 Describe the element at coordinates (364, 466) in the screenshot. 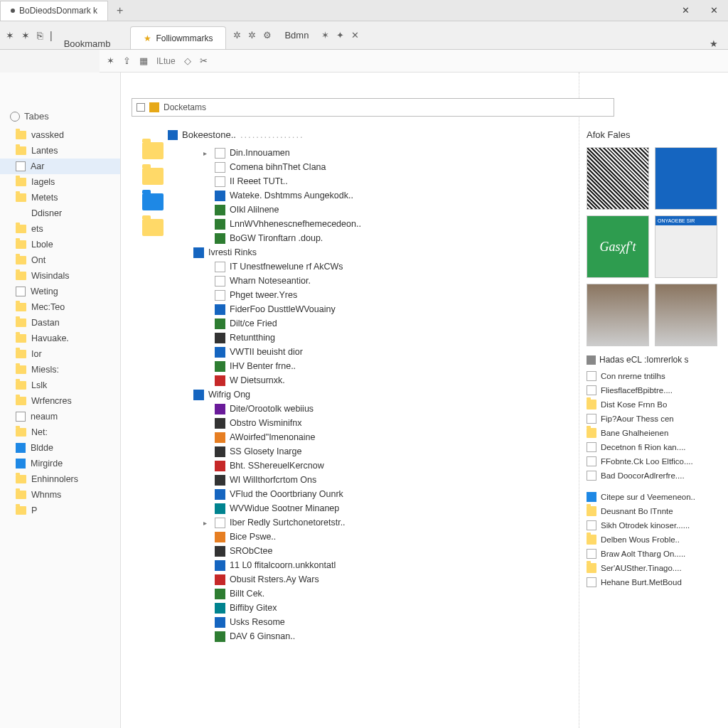

I see `list-item: Bht. SShereuelKercnow` at that location.